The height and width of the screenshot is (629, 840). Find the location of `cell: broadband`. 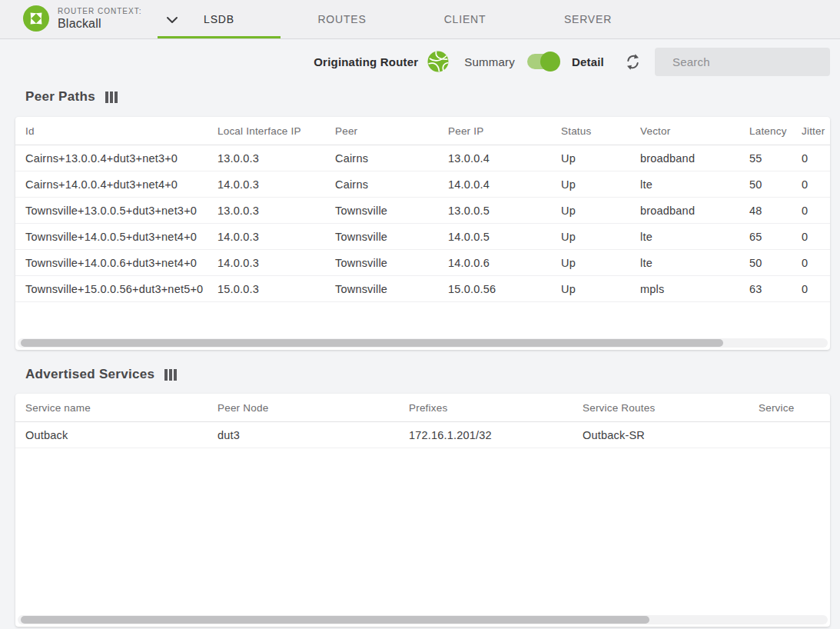

cell: broadband is located at coordinates (685, 211).